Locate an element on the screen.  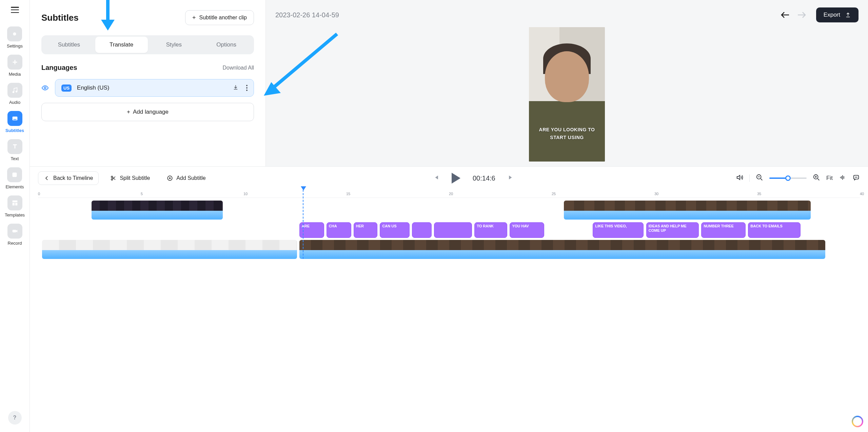
zoom-slider is located at coordinates (788, 178).